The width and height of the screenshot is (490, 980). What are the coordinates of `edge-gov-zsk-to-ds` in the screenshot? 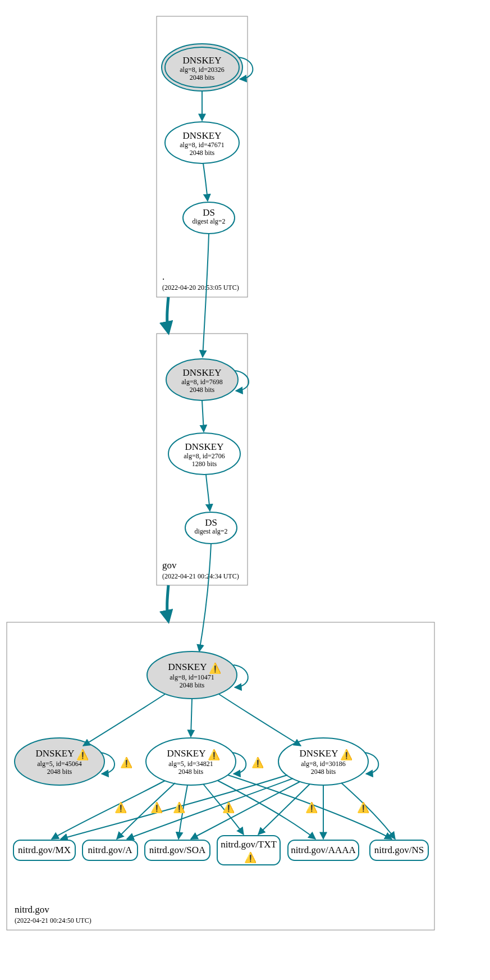 It's located at (208, 493).